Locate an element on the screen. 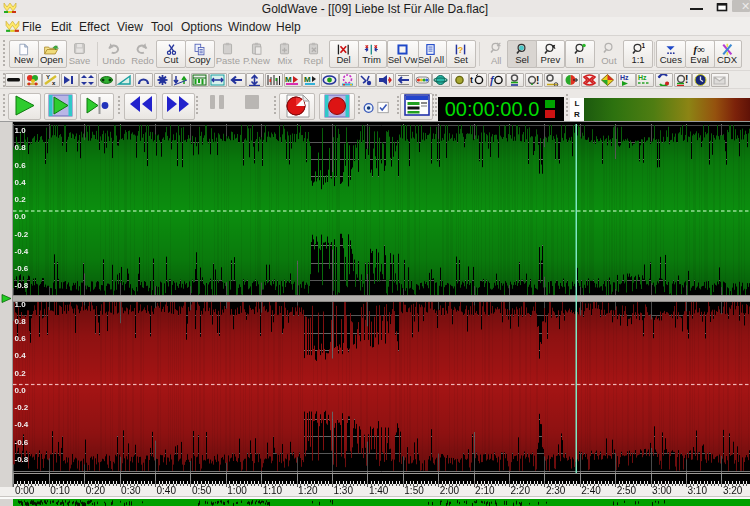  svg-text: Y is located at coordinates (48, 77).